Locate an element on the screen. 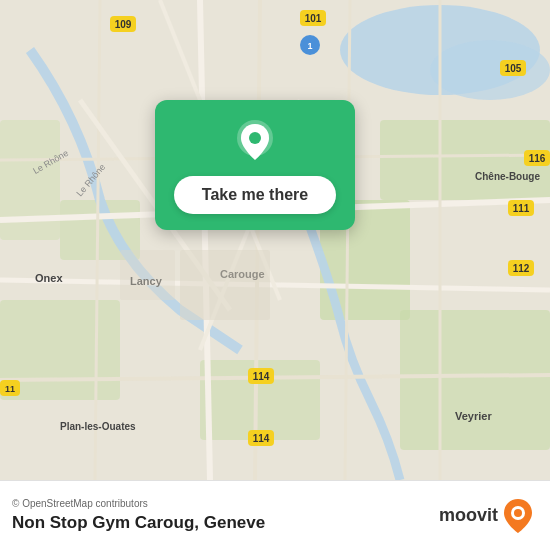 The image size is (550, 550). moovit-logo: moovit is located at coordinates (486, 516).